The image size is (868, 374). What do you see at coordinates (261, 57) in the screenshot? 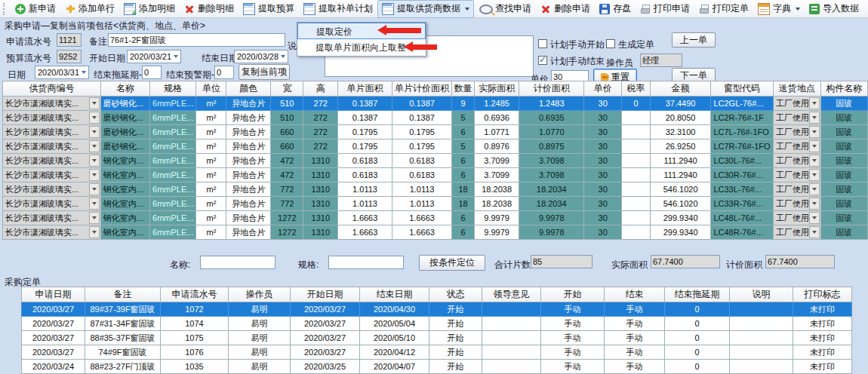
I see `end-date-input: 2020/03/28` at bounding box center [261, 57].